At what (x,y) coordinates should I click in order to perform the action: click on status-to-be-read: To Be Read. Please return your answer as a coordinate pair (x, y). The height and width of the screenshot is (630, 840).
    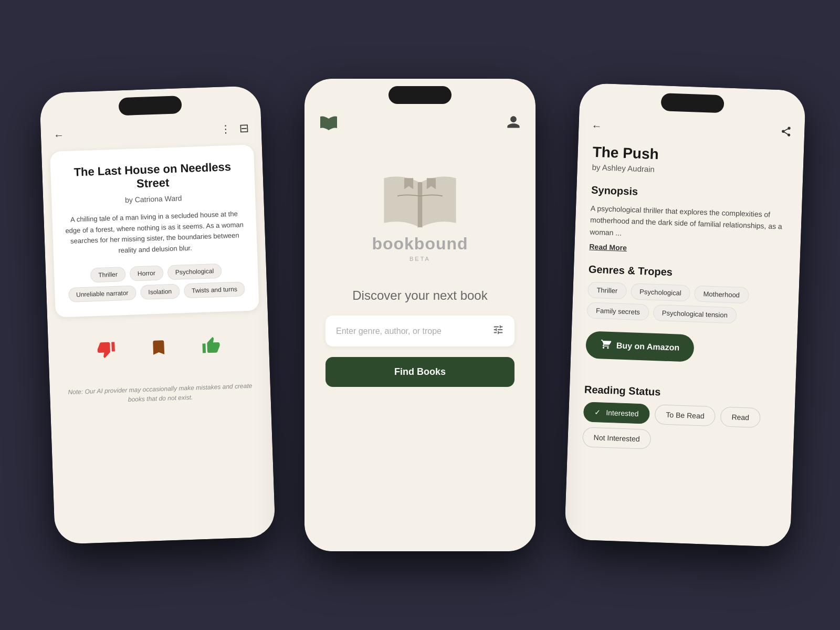
    Looking at the image, I should click on (685, 415).